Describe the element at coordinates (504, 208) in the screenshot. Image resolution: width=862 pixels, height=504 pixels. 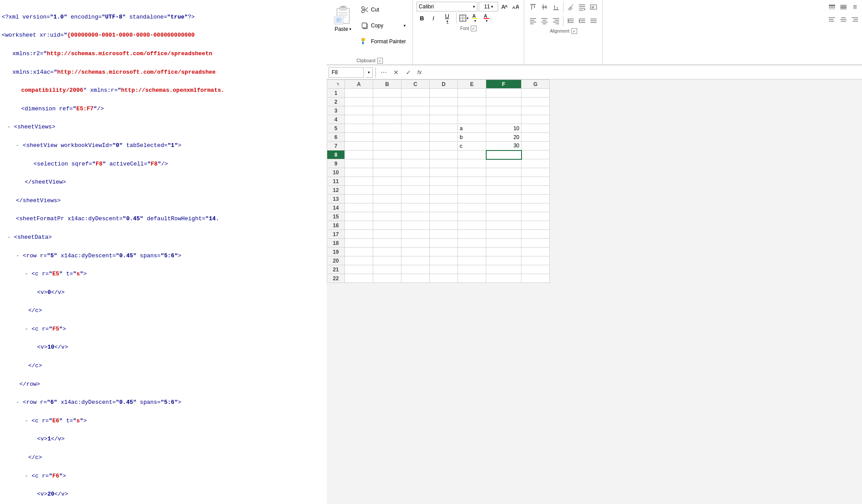
I see `cell-F14` at that location.